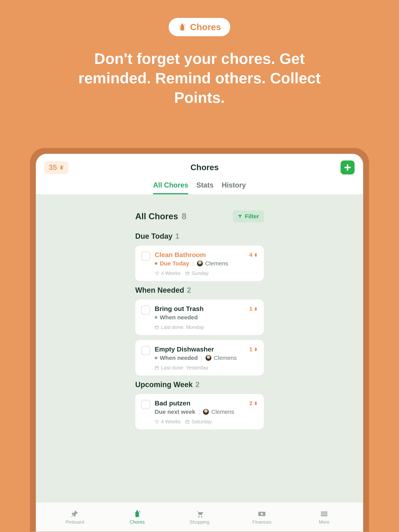  I want to click on tabs: All Chores Stats History, so click(200, 188).